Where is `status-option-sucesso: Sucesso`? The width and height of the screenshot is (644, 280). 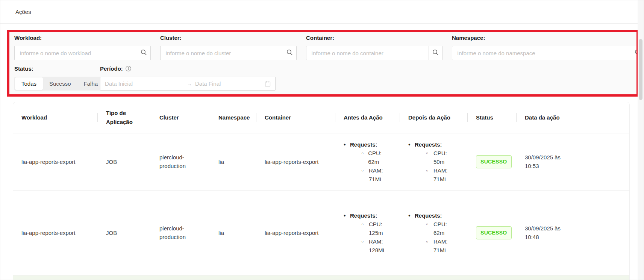
status-option-sucesso: Sucesso is located at coordinates (60, 83).